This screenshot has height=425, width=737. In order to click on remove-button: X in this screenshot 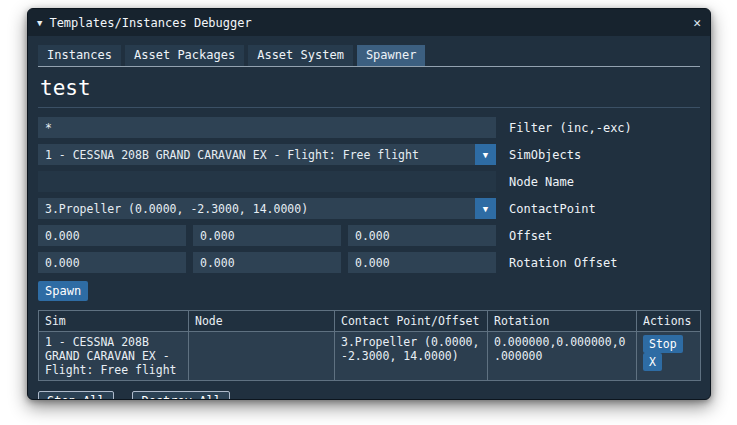, I will do `click(652, 362)`.